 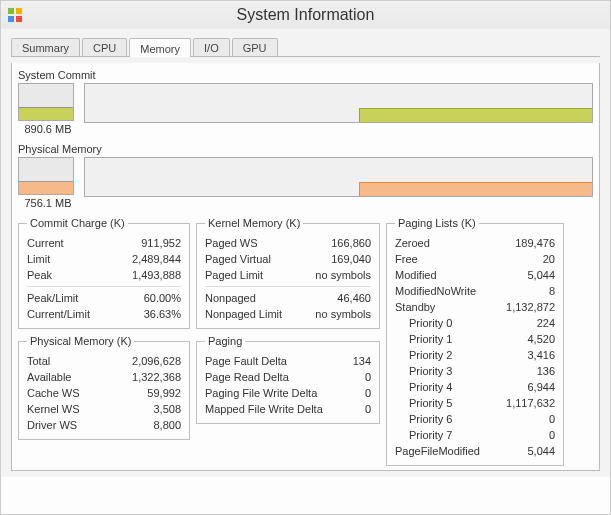 I want to click on label: Free, so click(x=406, y=259).